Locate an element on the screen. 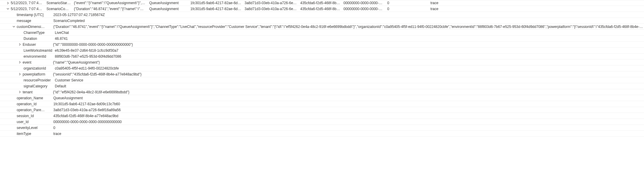  detail-key: Enduser is located at coordinates (38, 45).